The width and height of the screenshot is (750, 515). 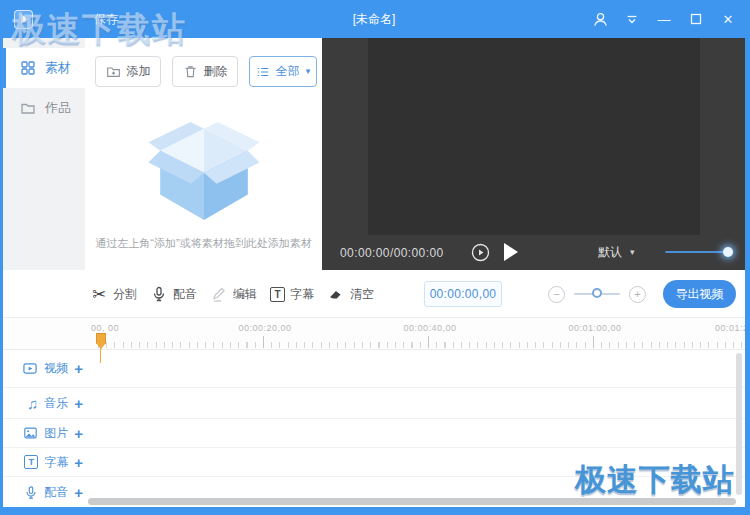 I want to click on text-icon: T, so click(x=31, y=462).